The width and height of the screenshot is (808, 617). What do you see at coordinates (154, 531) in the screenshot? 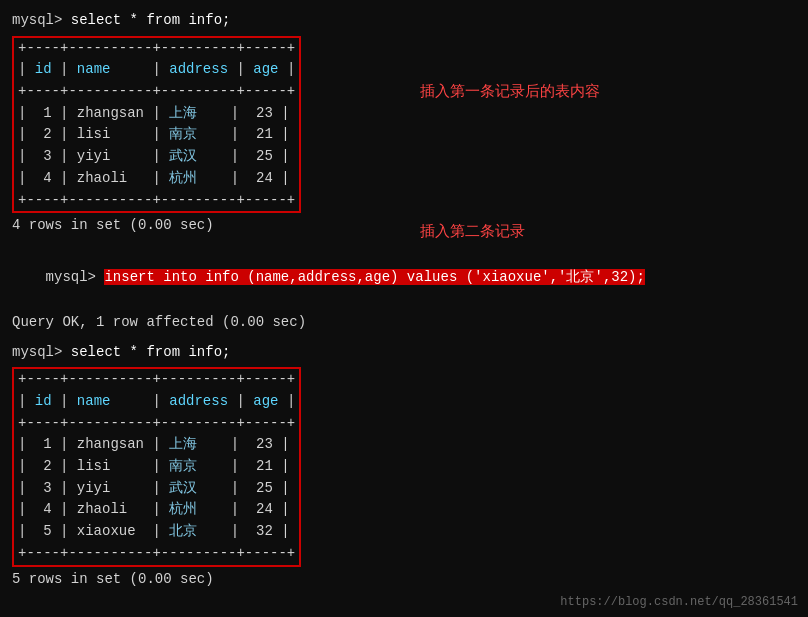
I see `table2-row5: | 5 | xiaoxue | 北京 | 32 |` at bounding box center [154, 531].